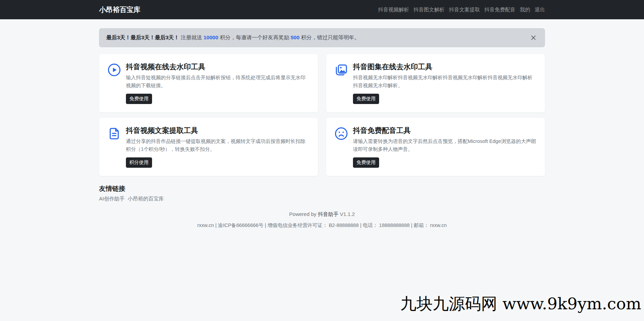 This screenshot has height=321, width=644. I want to click on file-text-icon, so click(114, 134).